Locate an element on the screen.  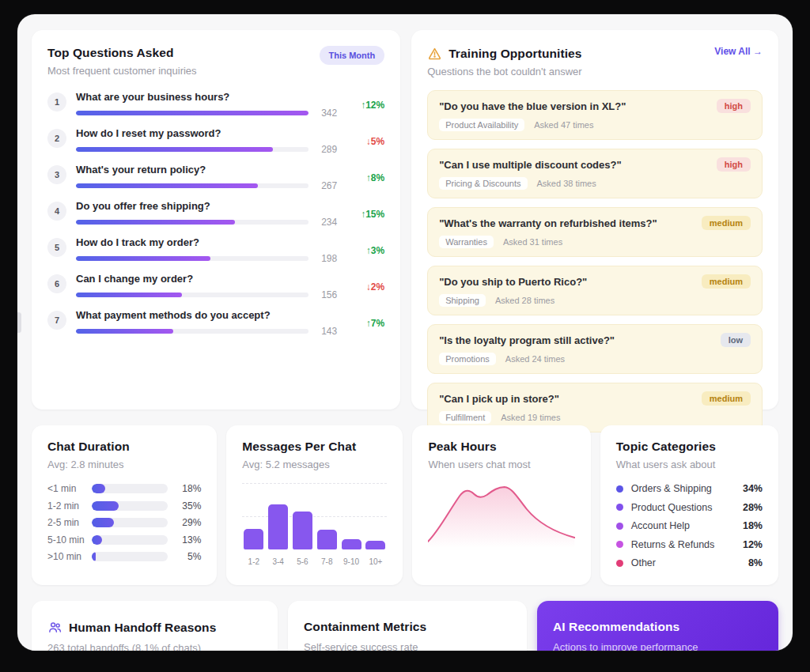
duration-label: 2-5 min is located at coordinates (66, 523).